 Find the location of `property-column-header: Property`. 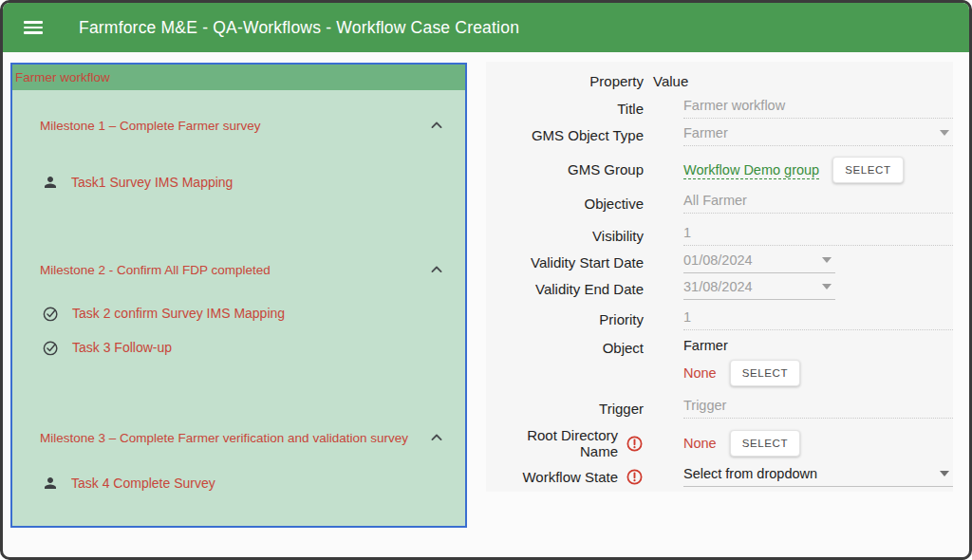

property-column-header: Property is located at coordinates (565, 82).